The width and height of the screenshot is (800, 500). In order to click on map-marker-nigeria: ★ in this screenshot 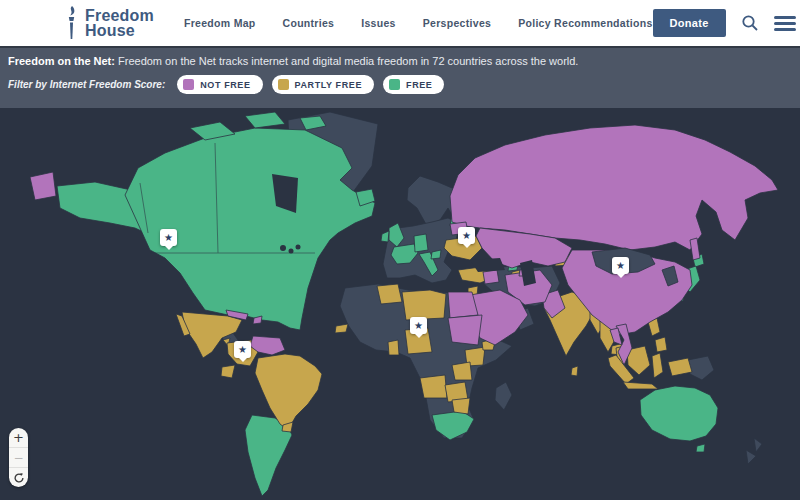, I will do `click(418, 326)`.